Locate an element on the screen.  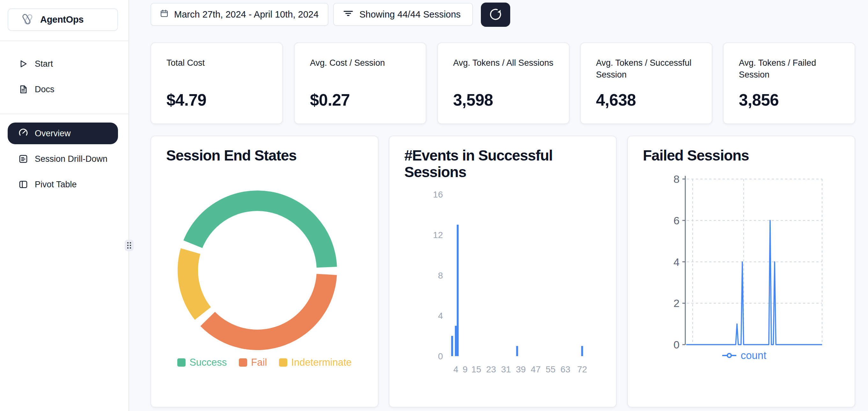
sessions-filter-label: Showing 44/44 Sessions is located at coordinates (410, 14).